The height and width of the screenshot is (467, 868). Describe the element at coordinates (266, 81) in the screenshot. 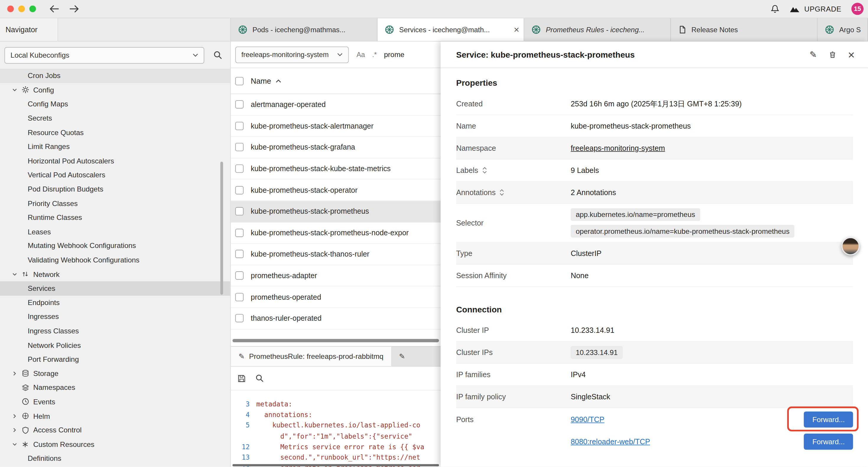

I see `name-column-header: Name` at that location.